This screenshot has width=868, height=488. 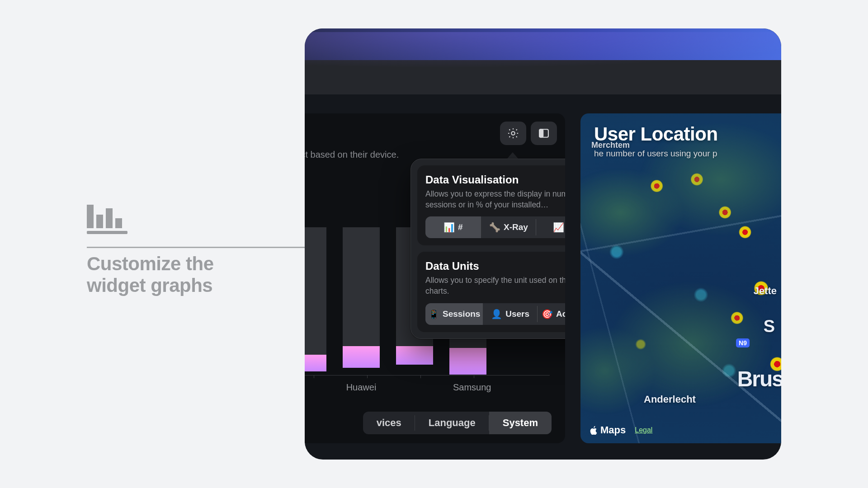 I want to click on data-units-title: Data Units, so click(x=495, y=266).